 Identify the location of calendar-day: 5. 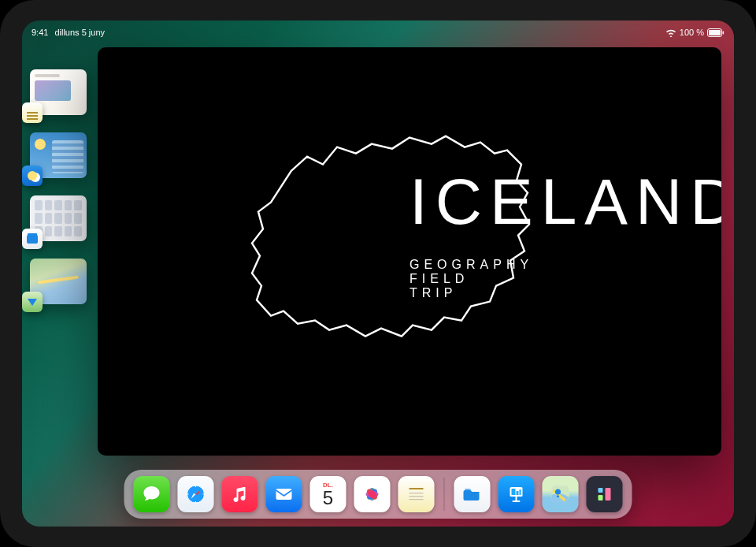
(328, 498).